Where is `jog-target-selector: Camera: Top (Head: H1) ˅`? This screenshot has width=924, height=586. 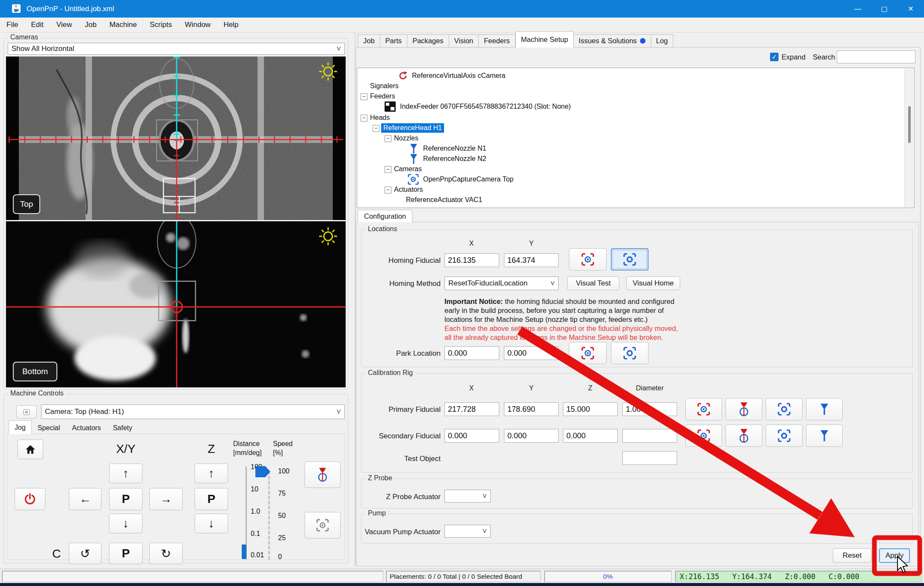 jog-target-selector: Camera: Top (Head: H1) ˅ is located at coordinates (193, 412).